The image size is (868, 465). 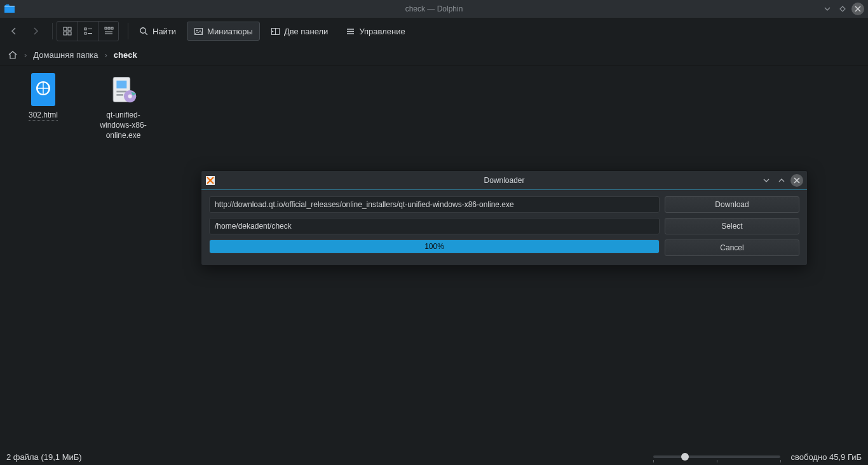 I want to click on preview-button: Миниатюры, so click(x=224, y=31).